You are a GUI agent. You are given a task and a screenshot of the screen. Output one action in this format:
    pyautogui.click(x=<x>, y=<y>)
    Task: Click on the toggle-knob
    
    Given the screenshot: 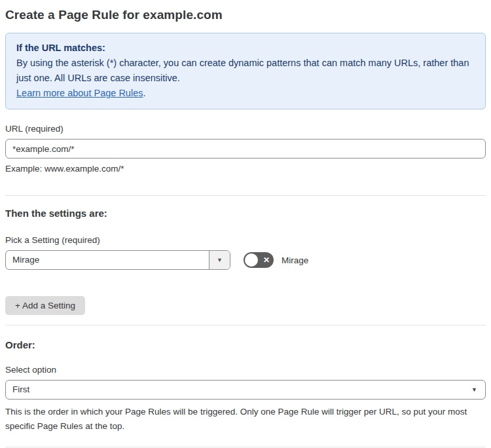 What is the action you would take?
    pyautogui.click(x=251, y=260)
    